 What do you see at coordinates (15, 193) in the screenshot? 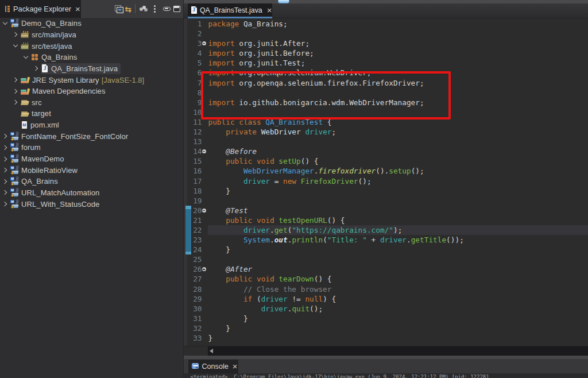
I see `maven-project-icon: MJ` at bounding box center [15, 193].